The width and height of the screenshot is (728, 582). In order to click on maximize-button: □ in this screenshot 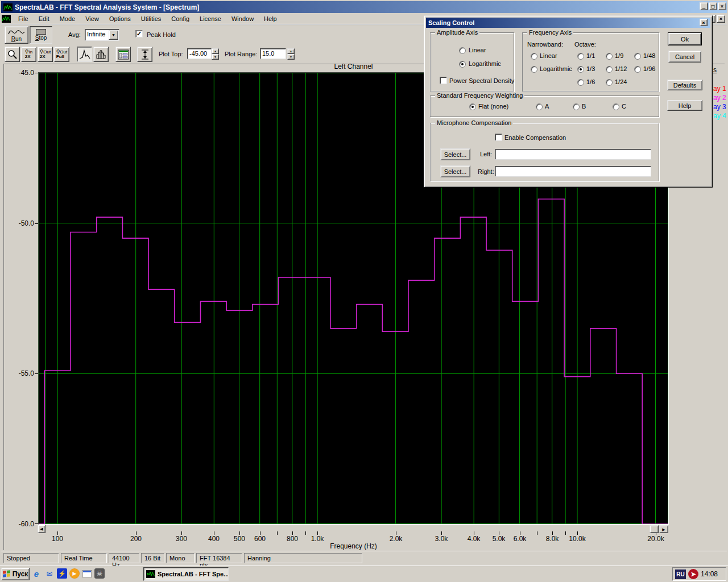, I will do `click(713, 6)`.